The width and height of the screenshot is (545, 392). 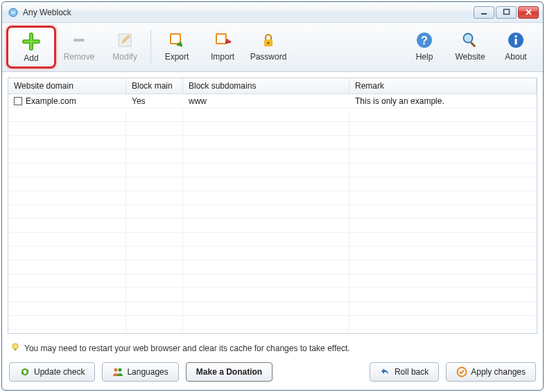 What do you see at coordinates (506, 12) in the screenshot?
I see `maximize-button` at bounding box center [506, 12].